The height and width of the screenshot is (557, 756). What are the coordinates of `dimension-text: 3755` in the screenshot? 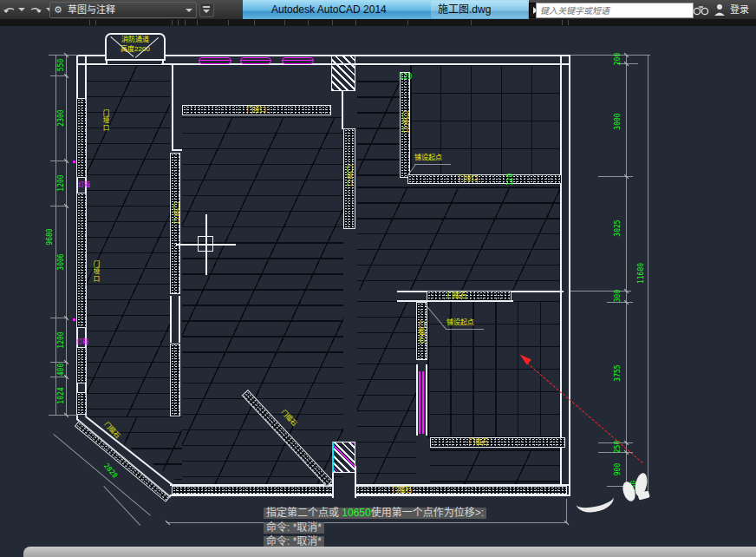 It's located at (617, 373).